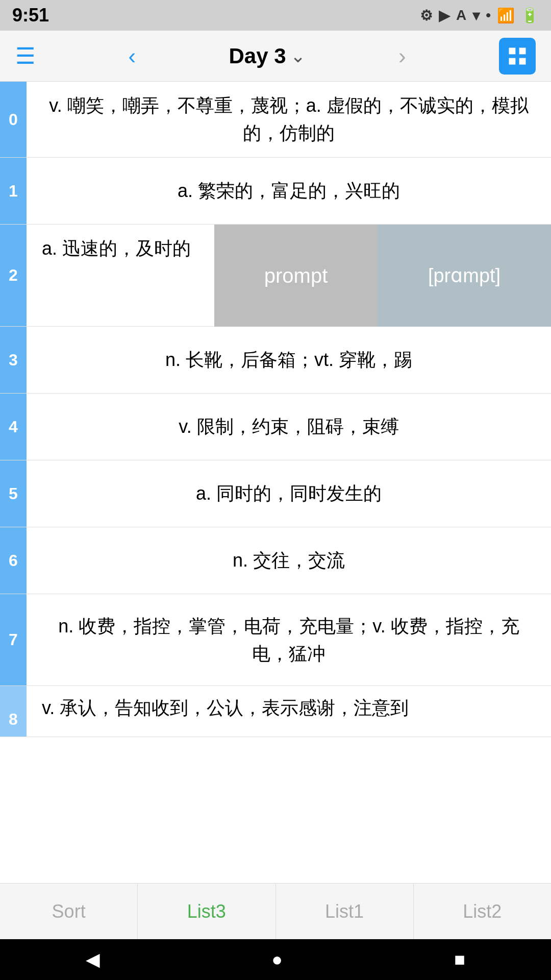 The height and width of the screenshot is (980, 551). Describe the element at coordinates (13, 427) in the screenshot. I see `word-index-4: 4` at that location.